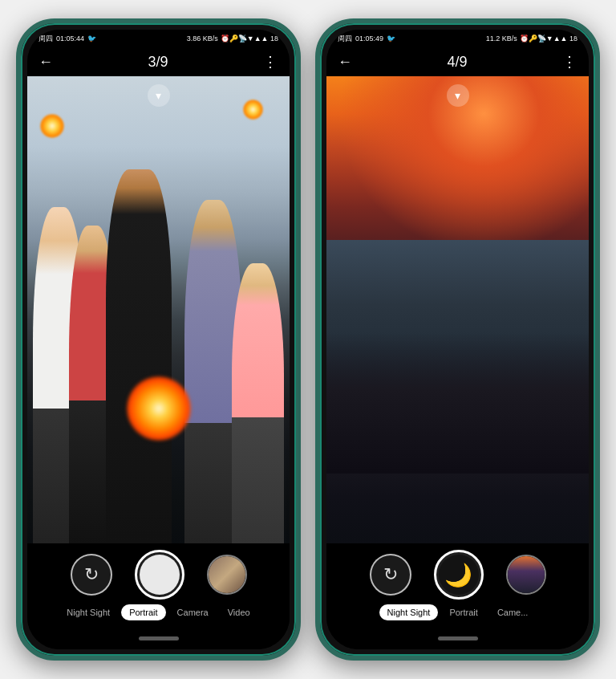 The image size is (616, 679). Describe the element at coordinates (457, 613) in the screenshot. I see `mode-tabs-right: Night Sight Portrait Came...` at that location.